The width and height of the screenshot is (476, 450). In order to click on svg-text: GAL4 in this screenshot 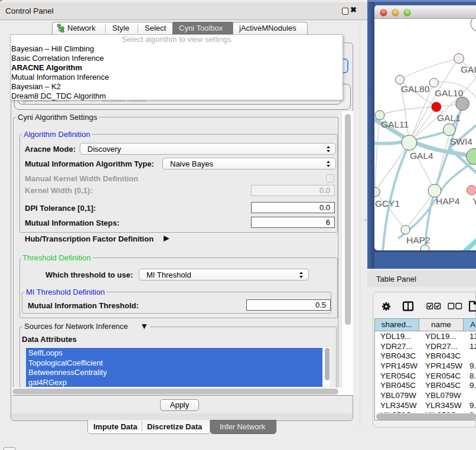, I will do `click(422, 156)`.